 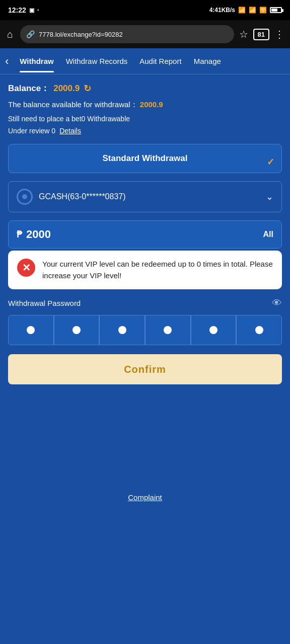 What do you see at coordinates (145, 158) in the screenshot?
I see `standard-withdrawal-label: Standard Withdrawal` at bounding box center [145, 158].